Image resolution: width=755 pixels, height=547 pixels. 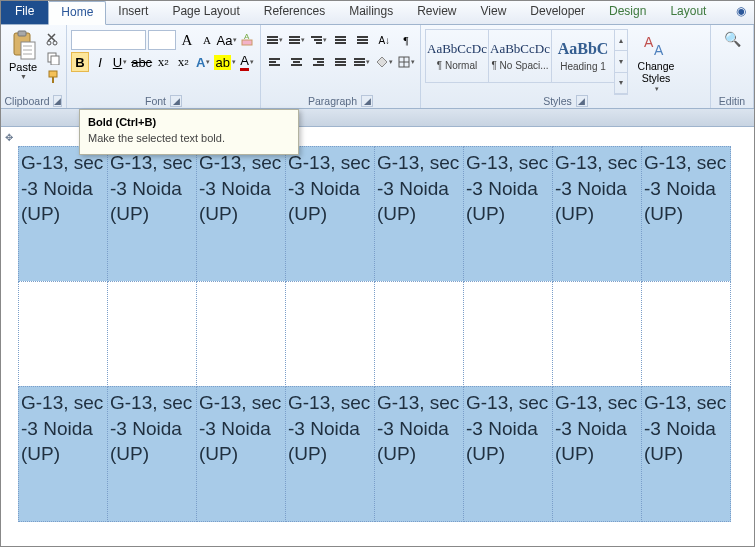 I want to click on tab-review: Review, so click(x=436, y=12).